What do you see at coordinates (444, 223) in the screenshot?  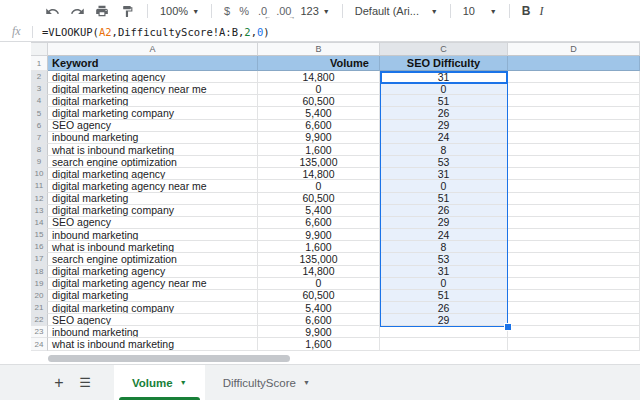 I see `cell-difficulty: 29` at bounding box center [444, 223].